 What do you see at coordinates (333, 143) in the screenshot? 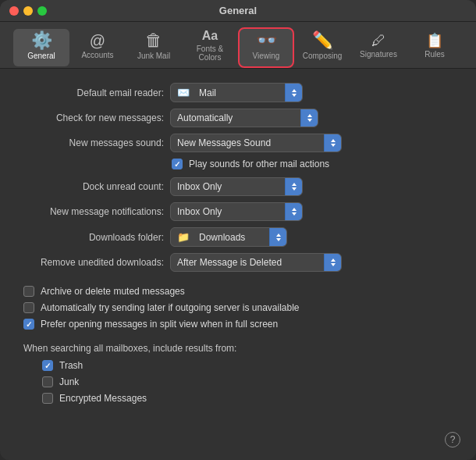
I see `chevrons-icon3` at bounding box center [333, 143].